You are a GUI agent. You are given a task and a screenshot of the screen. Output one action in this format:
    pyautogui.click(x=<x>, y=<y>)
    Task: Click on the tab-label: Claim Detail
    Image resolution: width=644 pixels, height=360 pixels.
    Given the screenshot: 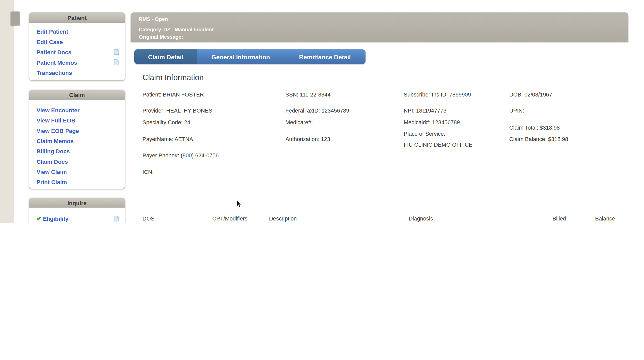 What is the action you would take?
    pyautogui.click(x=166, y=57)
    